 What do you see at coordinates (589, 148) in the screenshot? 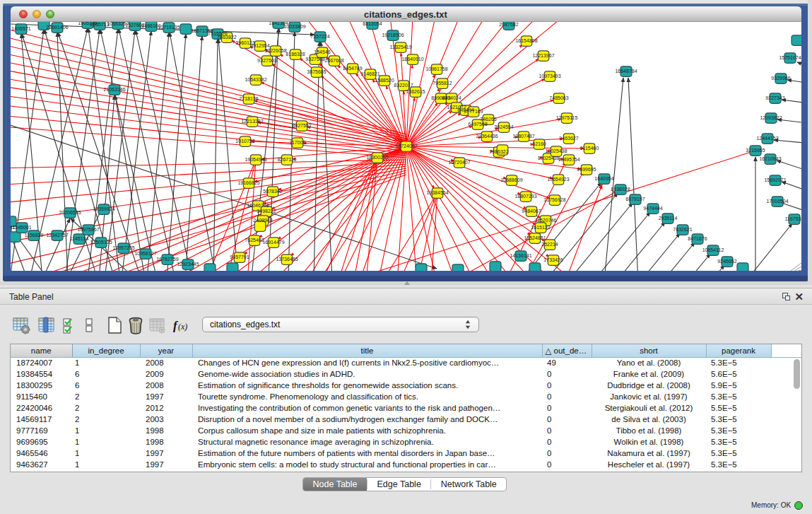
I see `svg-text: 9115460` at bounding box center [589, 148].